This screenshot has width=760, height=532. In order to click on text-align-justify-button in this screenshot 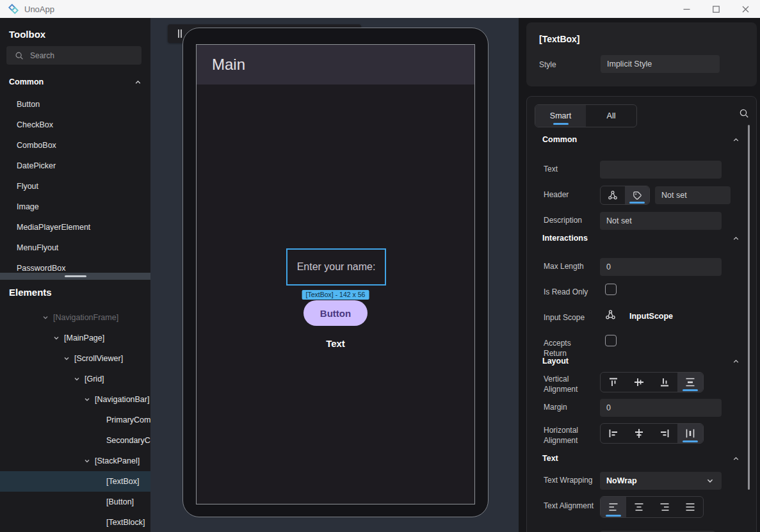, I will do `click(690, 507)`.